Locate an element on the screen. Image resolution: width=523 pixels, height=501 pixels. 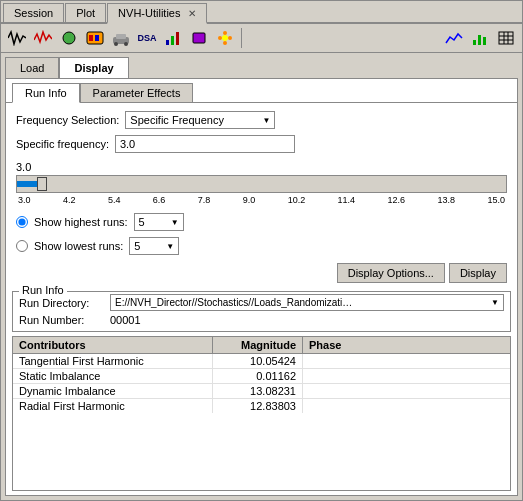
specific-frequency-label: Specific frequency: is located at coordinates (62, 144).